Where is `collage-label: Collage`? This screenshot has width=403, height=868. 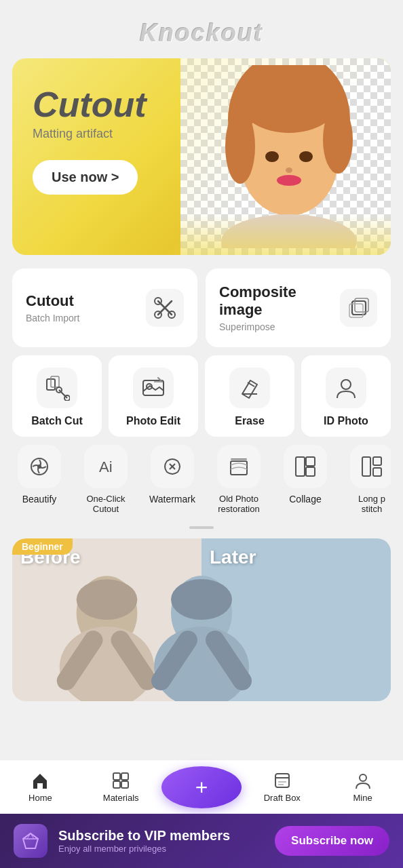 collage-label: Collage is located at coordinates (305, 499).